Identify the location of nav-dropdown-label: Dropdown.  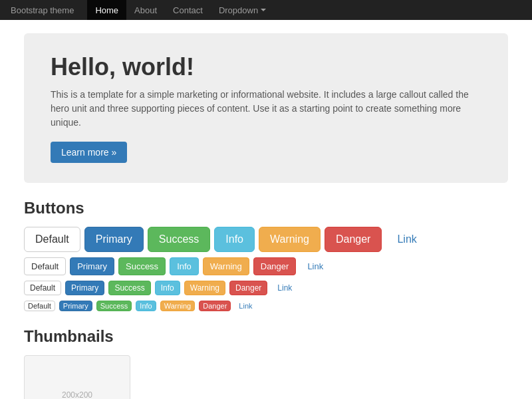
(242, 11).